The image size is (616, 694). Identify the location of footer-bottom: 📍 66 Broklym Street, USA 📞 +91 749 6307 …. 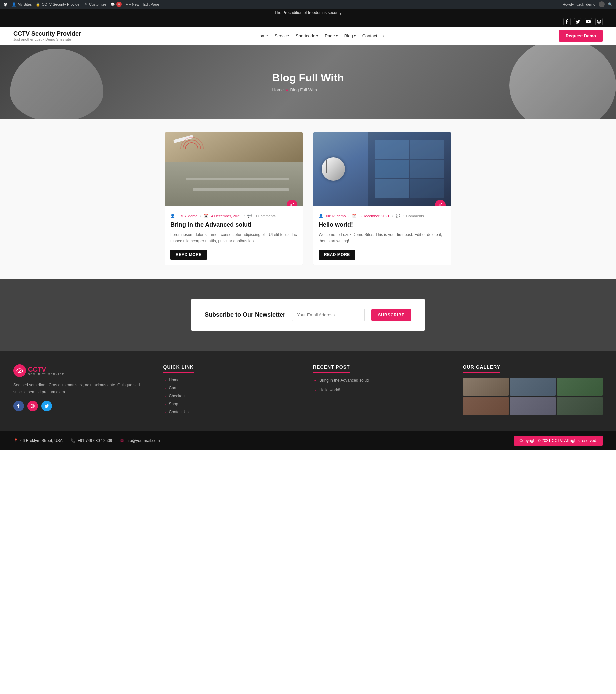
(308, 441).